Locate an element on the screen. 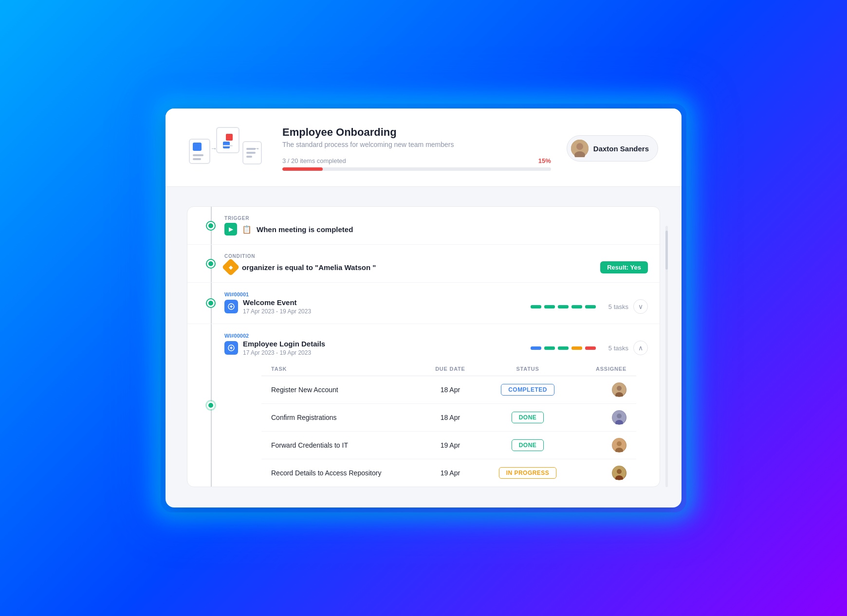 This screenshot has width=847, height=616. condition-label: CONDITION is located at coordinates (436, 256).